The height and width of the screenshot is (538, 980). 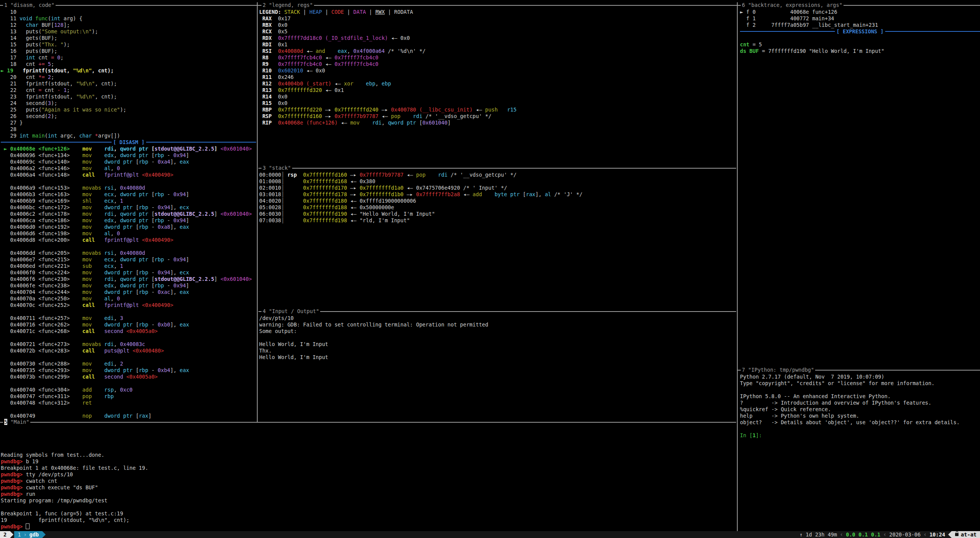 I want to click on text-segment: Type "copyright", "credits" or "license"…, so click(x=837, y=383).